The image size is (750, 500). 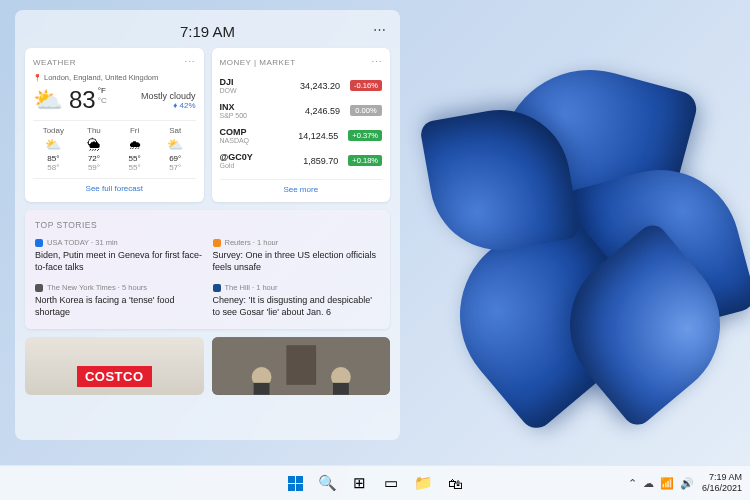 I want to click on weather-condition-text: Mostly cloudy ♦ 42%, so click(x=168, y=100).